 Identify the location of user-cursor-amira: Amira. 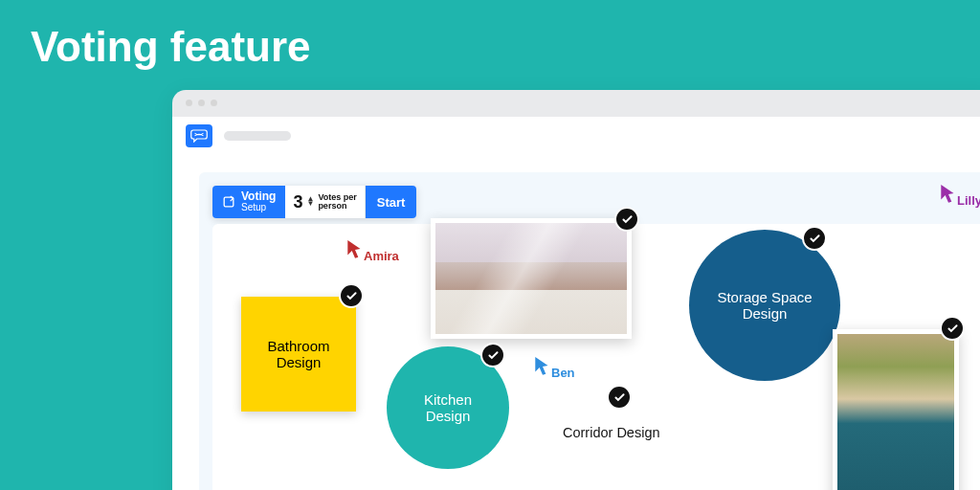
(355, 251).